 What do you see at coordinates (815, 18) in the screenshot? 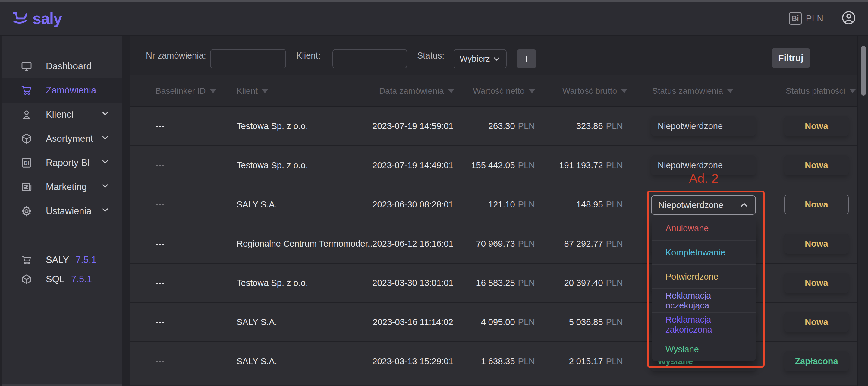
I see `currency-code: PLN` at bounding box center [815, 18].